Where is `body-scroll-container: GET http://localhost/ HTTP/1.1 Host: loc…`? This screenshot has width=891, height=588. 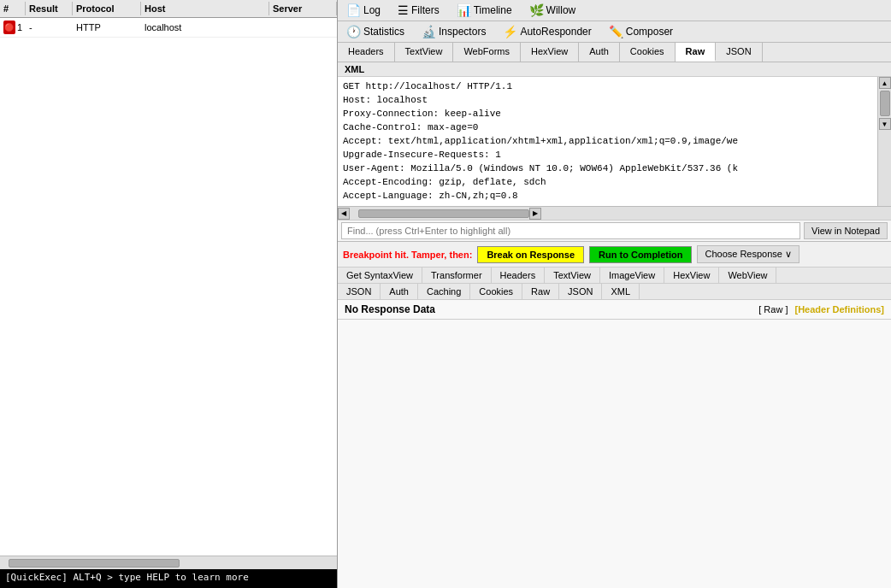
body-scroll-container: GET http://localhost/ HTTP/1.1 Host: loc… is located at coordinates (614, 142).